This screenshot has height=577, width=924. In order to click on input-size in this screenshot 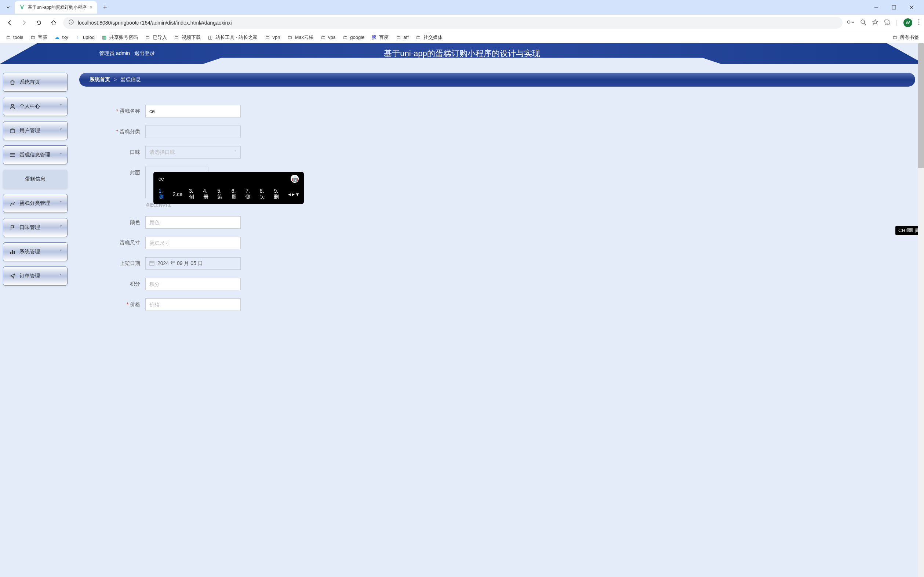, I will do `click(193, 243)`.